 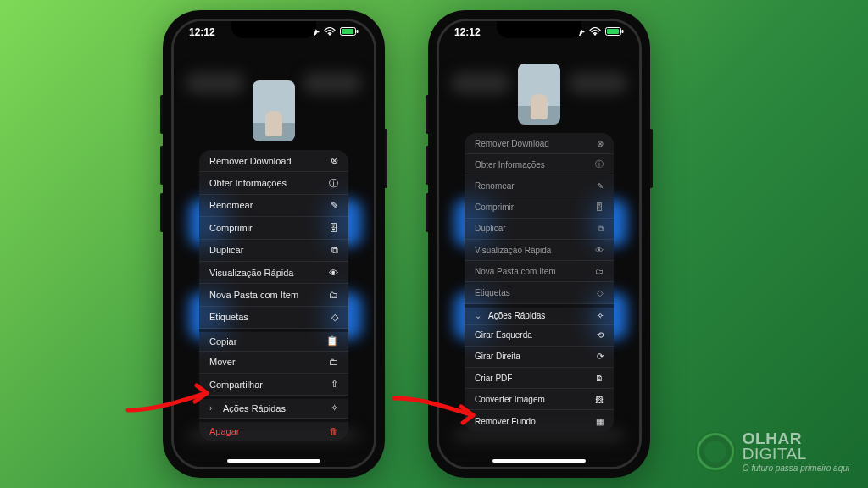 I want to click on menu-item-label: Mover, so click(x=267, y=362).